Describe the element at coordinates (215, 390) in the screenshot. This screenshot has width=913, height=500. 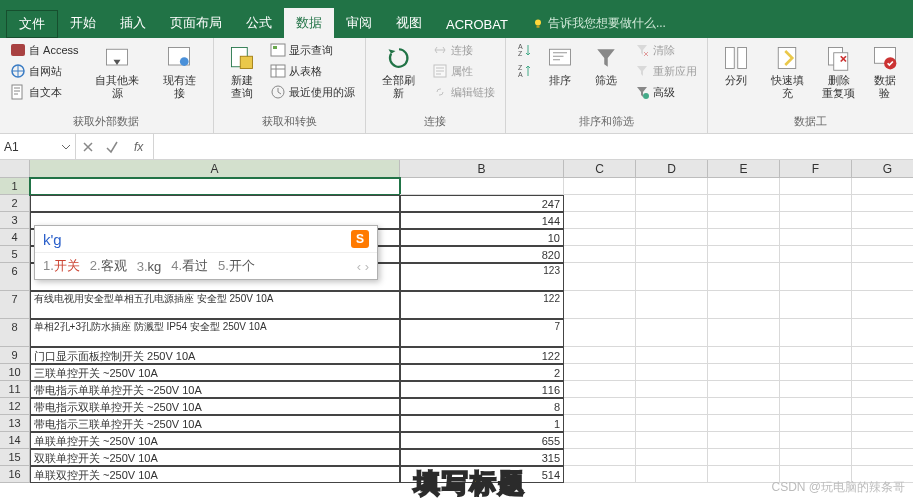
I see `cell: 带电指示单联单控开关 ~250V 10A` at that location.